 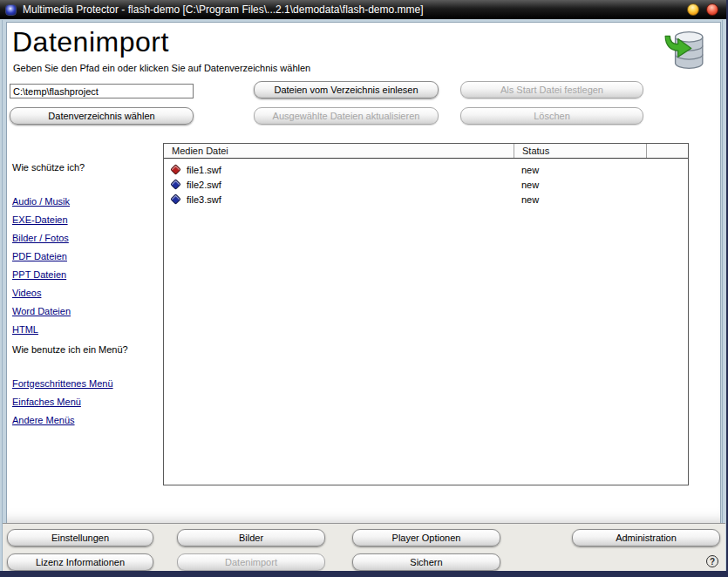 What do you see at coordinates (87, 402) in the screenshot?
I see `sidebar-link-einfaches-menu: Einfaches Menü` at bounding box center [87, 402].